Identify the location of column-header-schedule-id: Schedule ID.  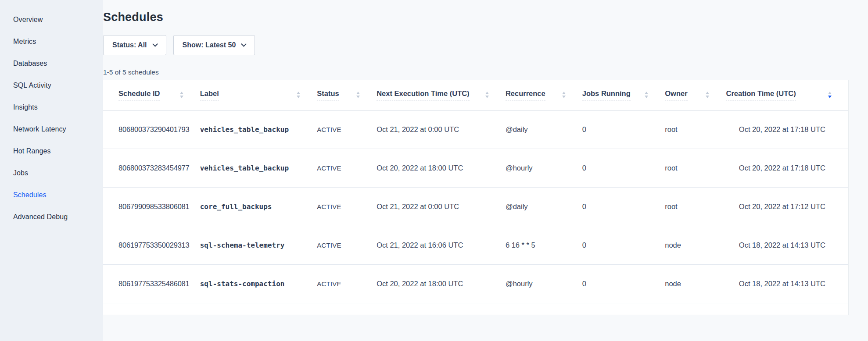
(152, 95).